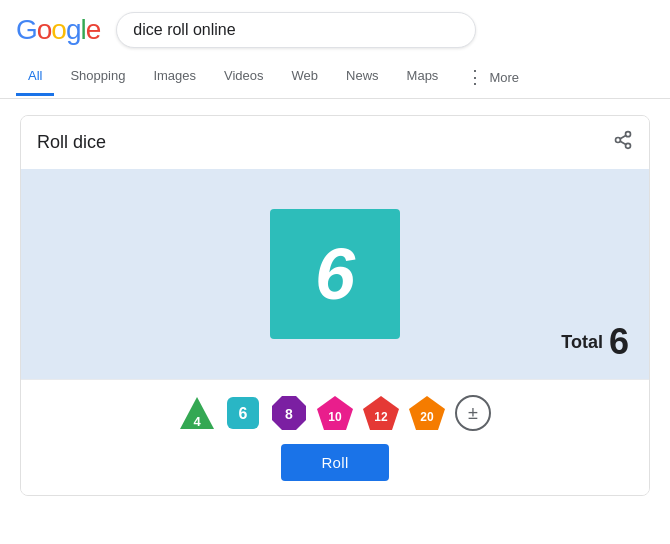 This screenshot has height=544, width=670. What do you see at coordinates (492, 77) in the screenshot?
I see `nav-more: ⋮ More` at bounding box center [492, 77].